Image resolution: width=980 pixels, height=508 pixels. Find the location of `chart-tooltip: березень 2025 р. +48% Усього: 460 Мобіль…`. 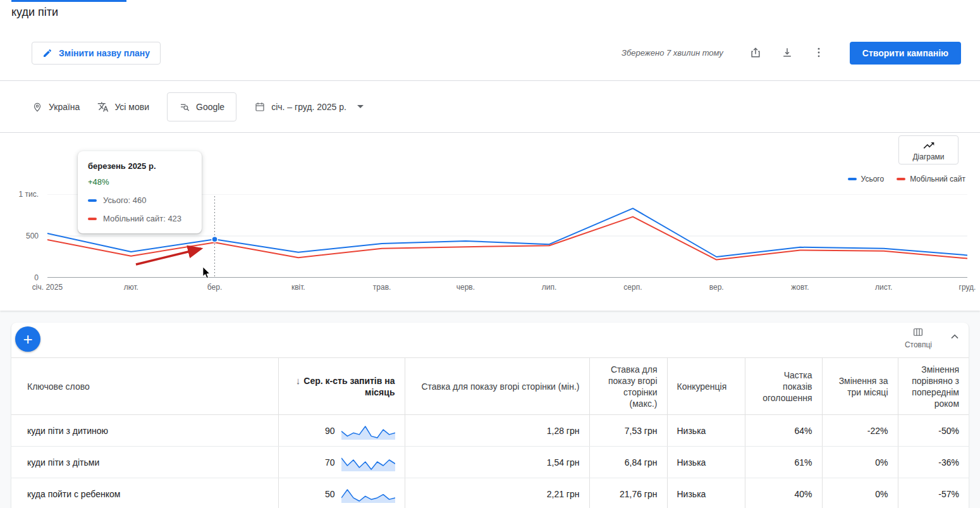

chart-tooltip: березень 2025 р. +48% Усього: 460 Мобіль… is located at coordinates (140, 192).